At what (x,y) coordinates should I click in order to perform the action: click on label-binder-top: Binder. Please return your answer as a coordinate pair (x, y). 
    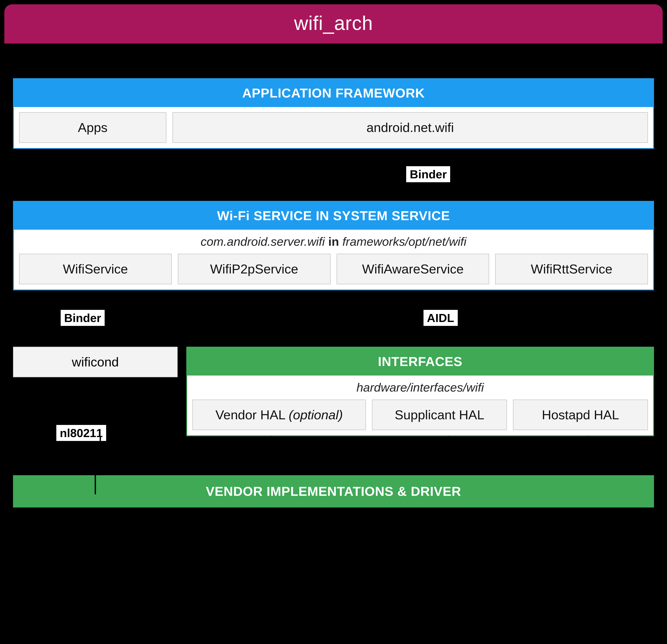
    Looking at the image, I should click on (428, 174).